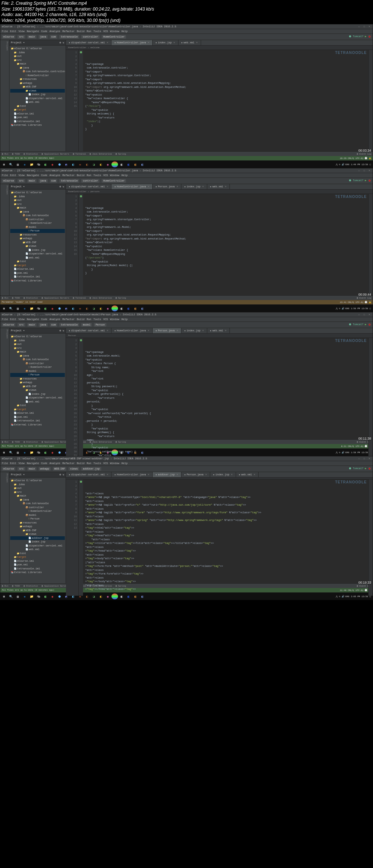 This screenshot has height=868, width=373. I want to click on app-icon: ◩, so click(66, 164).